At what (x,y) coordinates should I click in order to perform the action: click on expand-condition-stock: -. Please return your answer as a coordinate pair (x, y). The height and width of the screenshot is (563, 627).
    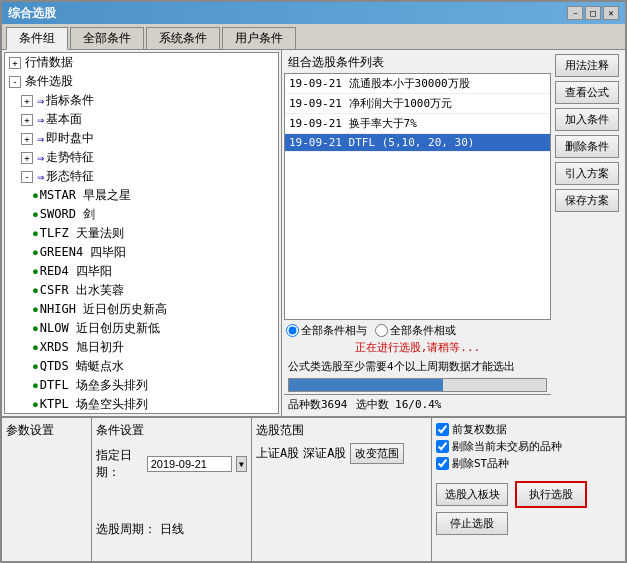
    Looking at the image, I should click on (15, 82).